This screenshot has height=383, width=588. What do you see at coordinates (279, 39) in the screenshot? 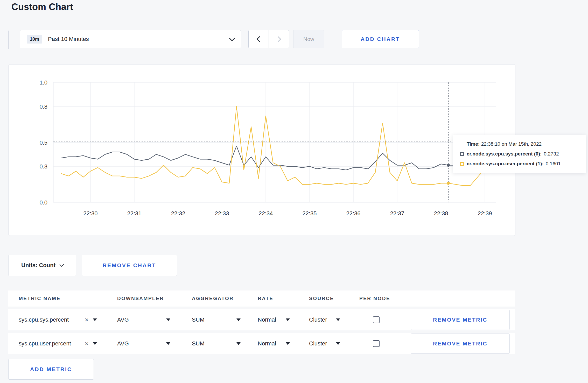
I see `time-forward-button` at bounding box center [279, 39].